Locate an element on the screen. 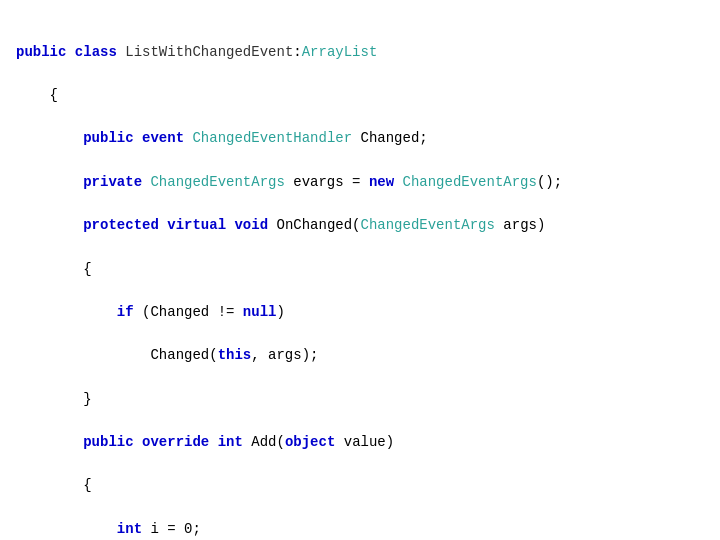 This screenshot has height=540, width=720. line-9: } is located at coordinates (360, 400).